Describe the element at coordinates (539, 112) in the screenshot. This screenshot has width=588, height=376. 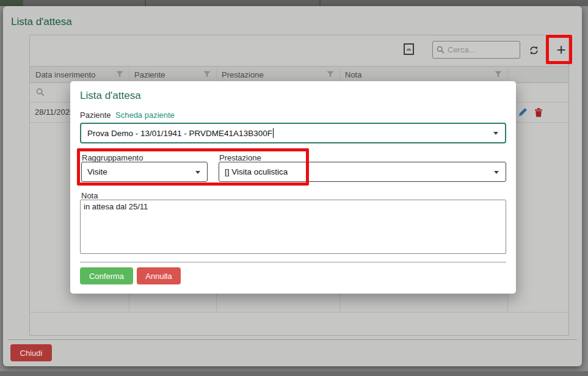
I see `delete-icon` at that location.